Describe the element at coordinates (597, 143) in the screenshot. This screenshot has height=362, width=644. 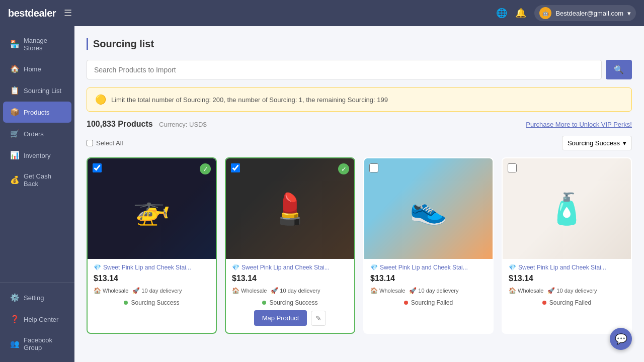
I see `sourcing-filter-dropdown: Sourcing Success ▾` at that location.